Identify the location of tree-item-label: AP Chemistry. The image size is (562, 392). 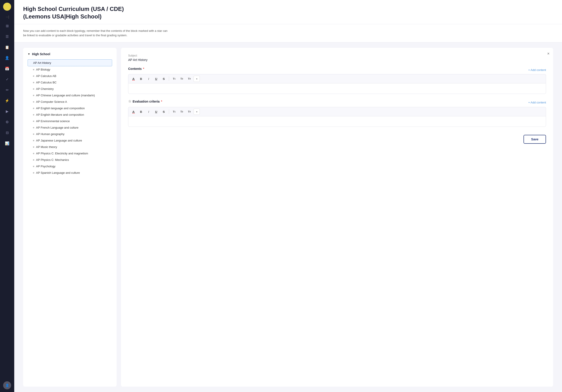
(45, 89).